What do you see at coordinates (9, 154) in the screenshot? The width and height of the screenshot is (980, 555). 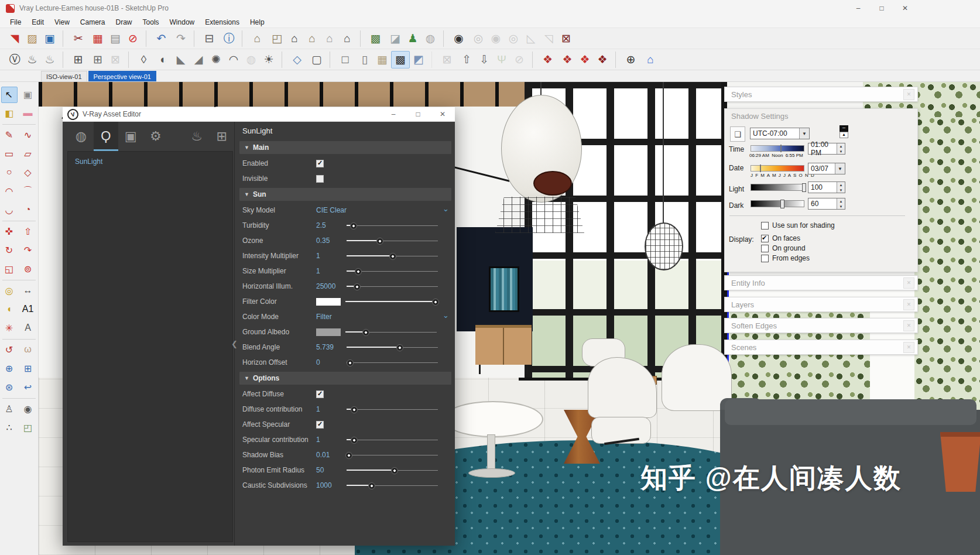 I see `rectangle-tool: ▭` at bounding box center [9, 154].